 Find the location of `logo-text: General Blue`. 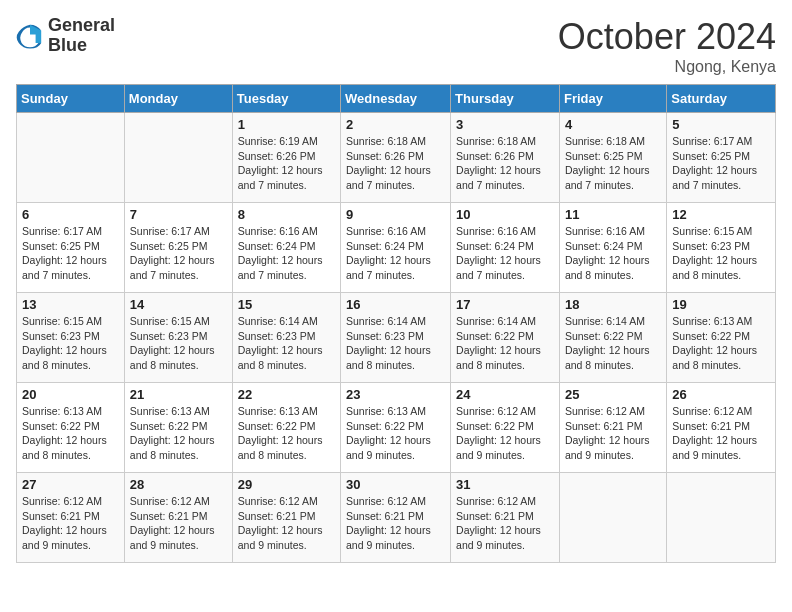

logo-text: General Blue is located at coordinates (82, 36).